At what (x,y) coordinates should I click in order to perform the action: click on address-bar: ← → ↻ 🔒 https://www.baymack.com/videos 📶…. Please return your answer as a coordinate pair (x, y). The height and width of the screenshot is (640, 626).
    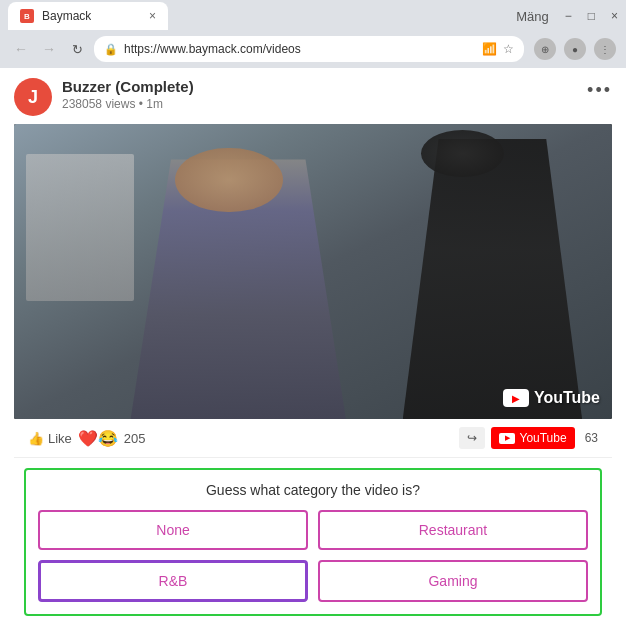
    Looking at the image, I should click on (313, 50).